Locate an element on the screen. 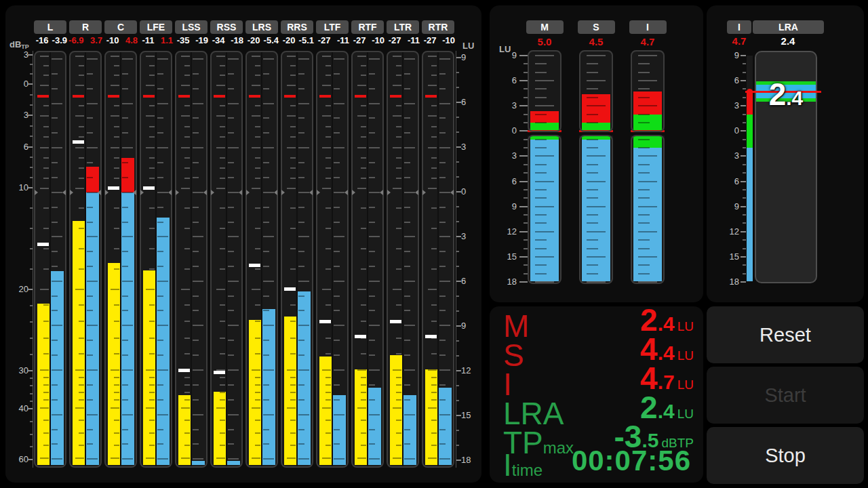  channel-button-rrs: RRS is located at coordinates (297, 27).